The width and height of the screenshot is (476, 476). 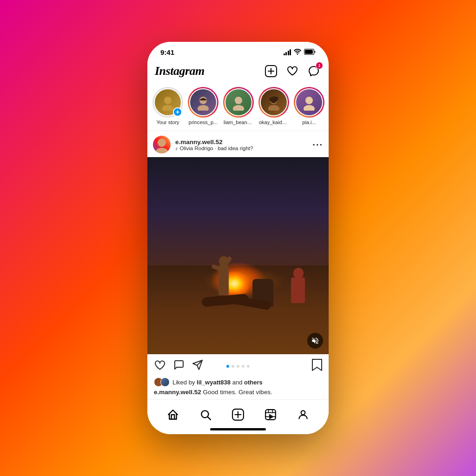 I want to click on header-action-icons: 1, so click(x=292, y=71).